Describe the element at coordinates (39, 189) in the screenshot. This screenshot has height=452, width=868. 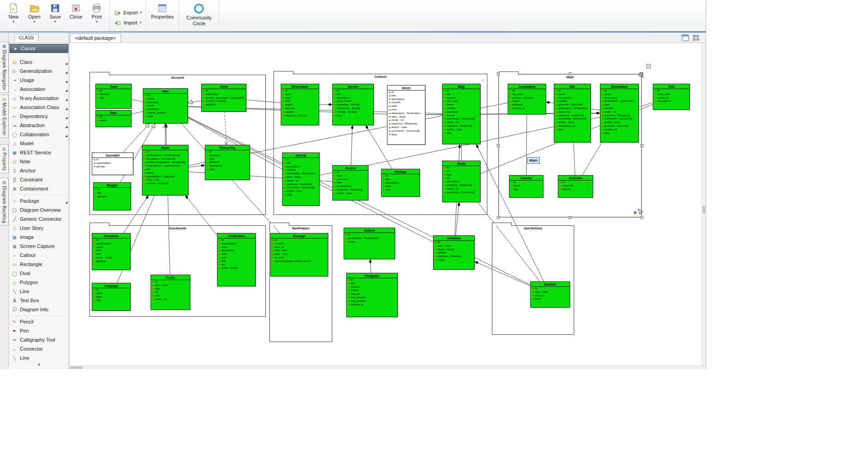
I see `palette-item-containment: ⊕Containment` at that location.